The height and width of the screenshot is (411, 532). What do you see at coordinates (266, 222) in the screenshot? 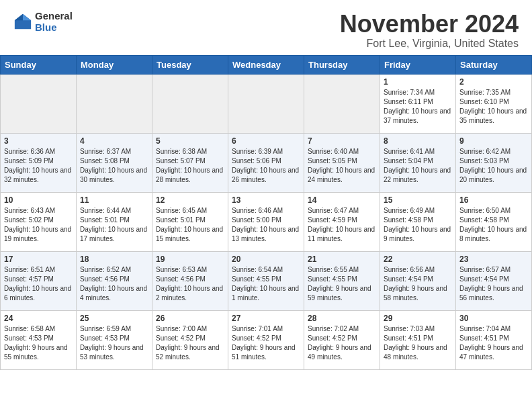
I see `calendar-week-row: 10Sunrise: 6:43 AM Sunset: 5:02 PM Dayli…` at bounding box center [266, 222].